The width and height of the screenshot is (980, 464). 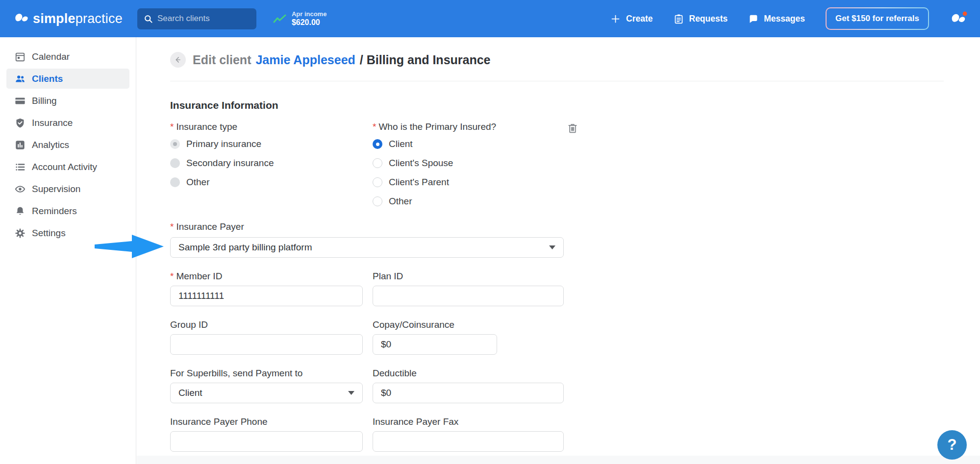 What do you see at coordinates (20, 211) in the screenshot?
I see `reminders-bell-icon` at bounding box center [20, 211].